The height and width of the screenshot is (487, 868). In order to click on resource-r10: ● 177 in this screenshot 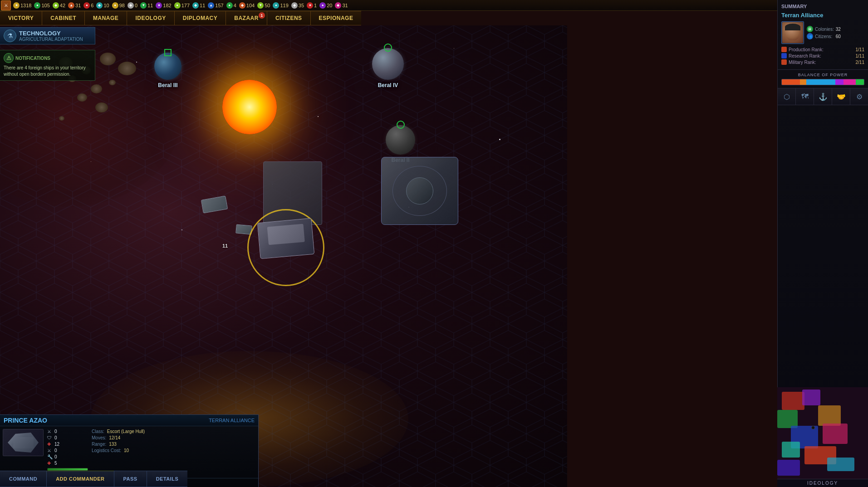, I will do `click(182, 5)`.